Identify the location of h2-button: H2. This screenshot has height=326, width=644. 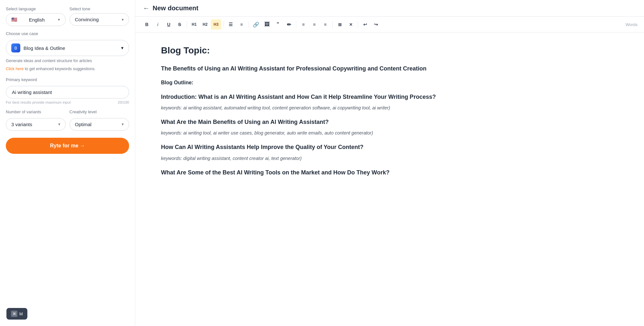
(205, 24).